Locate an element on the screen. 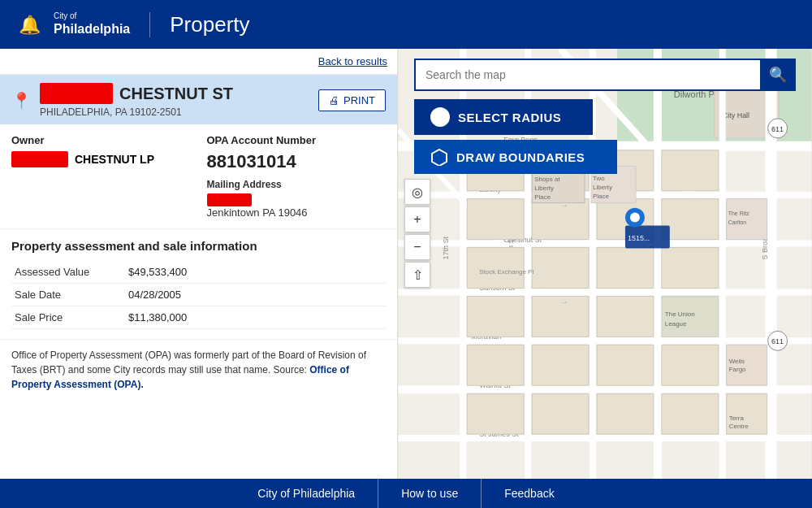  owner-opa-section: Owner CHESTNUT LP OPA Account Number 881… is located at coordinates (198, 177).